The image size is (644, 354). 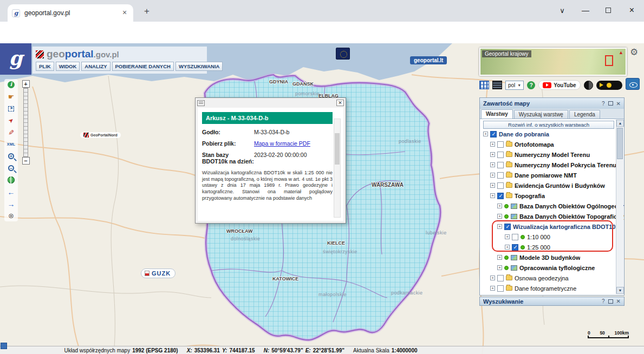 I want to click on window-maximize-button, so click(x=608, y=10).